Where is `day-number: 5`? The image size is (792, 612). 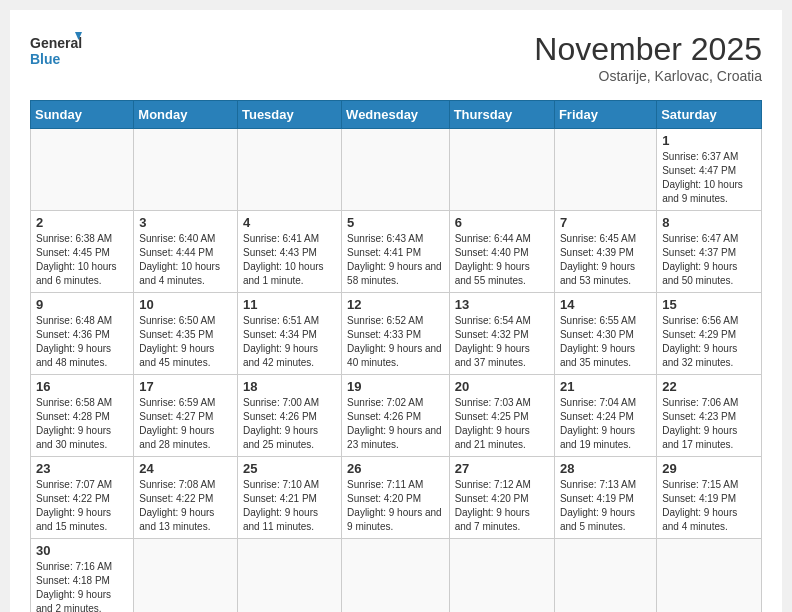 day-number: 5 is located at coordinates (396, 222).